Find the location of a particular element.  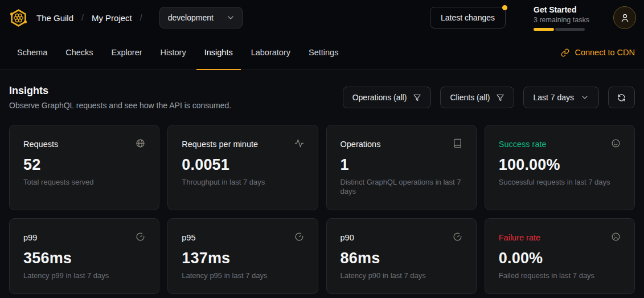

card-description: Latency p95 in last 7 days is located at coordinates (243, 276).